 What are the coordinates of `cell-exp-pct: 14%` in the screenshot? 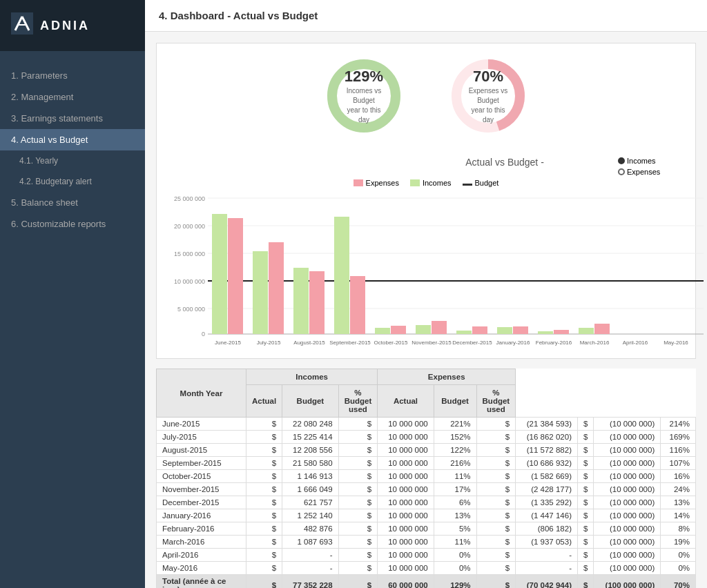 It's located at (678, 516).